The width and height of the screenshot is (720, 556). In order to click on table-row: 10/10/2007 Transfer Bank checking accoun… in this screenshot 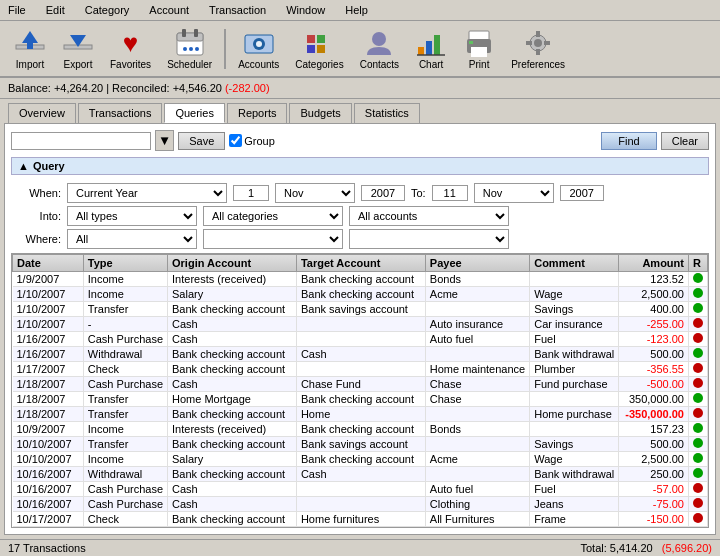, I will do `click(360, 444)`.